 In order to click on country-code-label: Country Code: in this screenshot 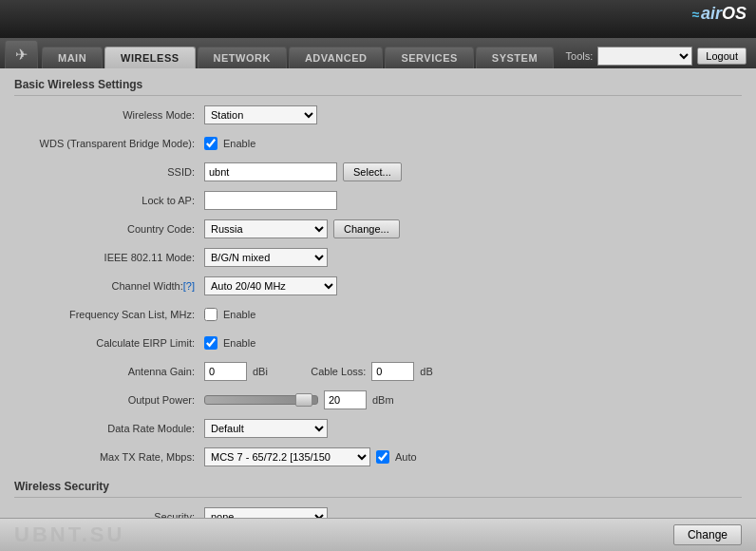, I will do `click(109, 229)`.